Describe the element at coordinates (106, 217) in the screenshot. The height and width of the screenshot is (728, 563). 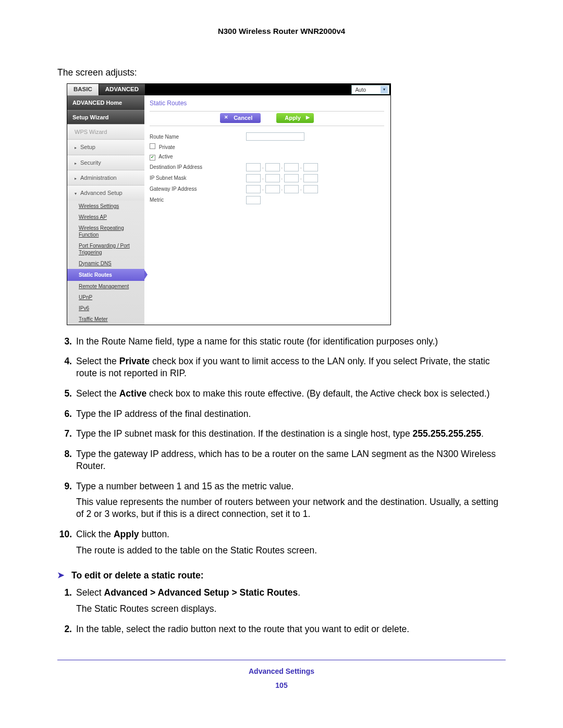
I see `sidebar-sub-wireless-ap: Wireless AP` at that location.